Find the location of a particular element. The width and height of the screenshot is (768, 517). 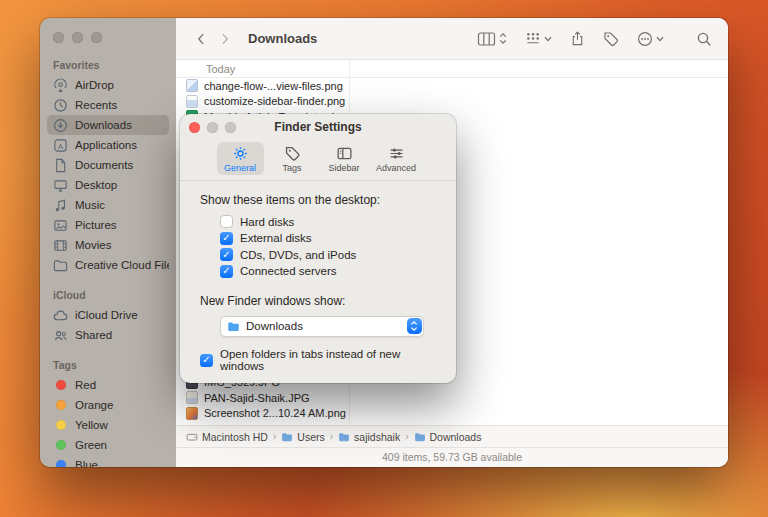

tab-advanced: Advanced is located at coordinates (396, 158).